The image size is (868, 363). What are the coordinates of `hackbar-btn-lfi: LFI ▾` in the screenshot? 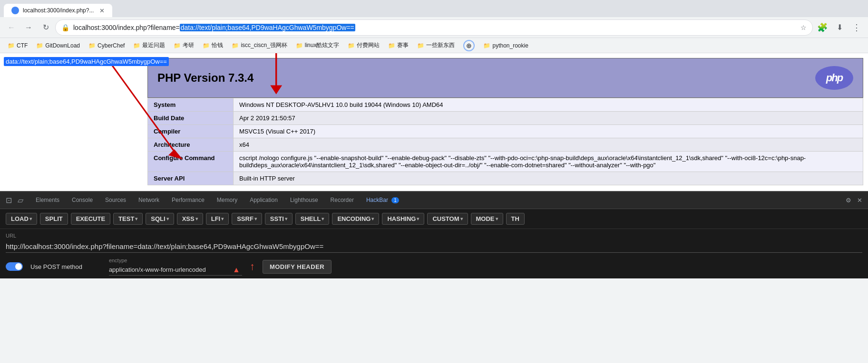 It's located at (218, 219).